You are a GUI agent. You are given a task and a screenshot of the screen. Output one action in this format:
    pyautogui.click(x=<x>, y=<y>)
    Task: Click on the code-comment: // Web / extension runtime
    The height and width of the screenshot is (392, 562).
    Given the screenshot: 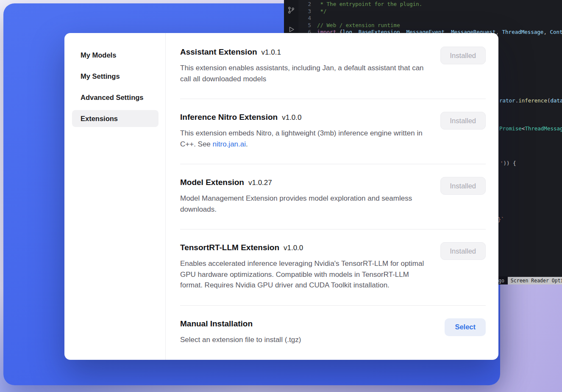 What is the action you would take?
    pyautogui.click(x=359, y=25)
    